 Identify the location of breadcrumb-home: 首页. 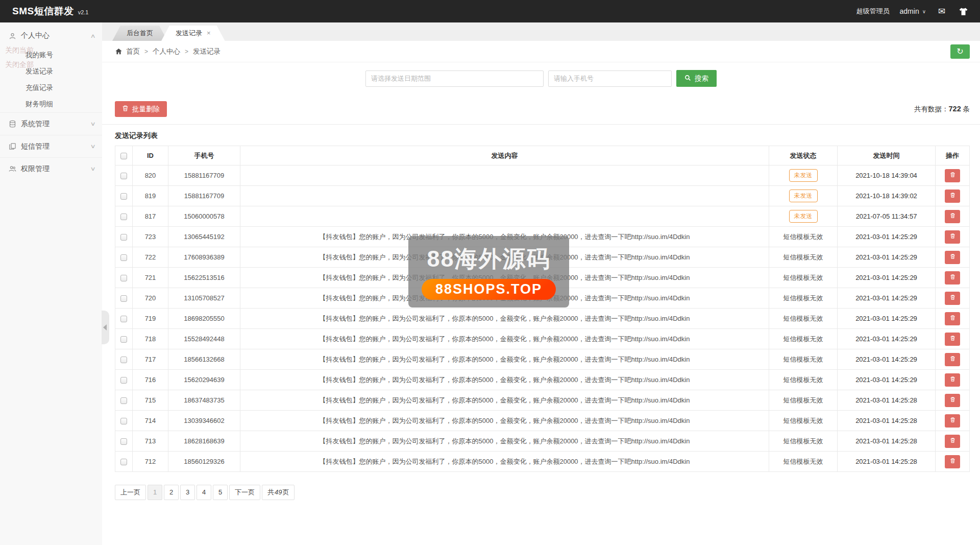
(133, 52).